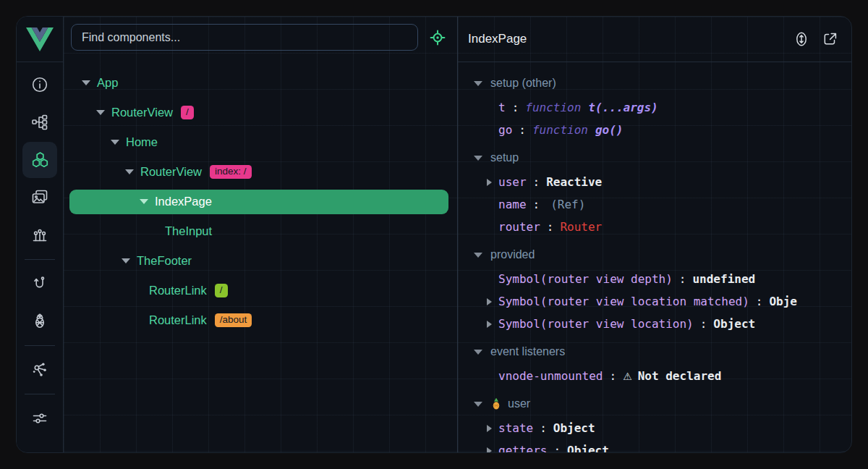  I want to click on tree-row-app: App, so click(260, 83).